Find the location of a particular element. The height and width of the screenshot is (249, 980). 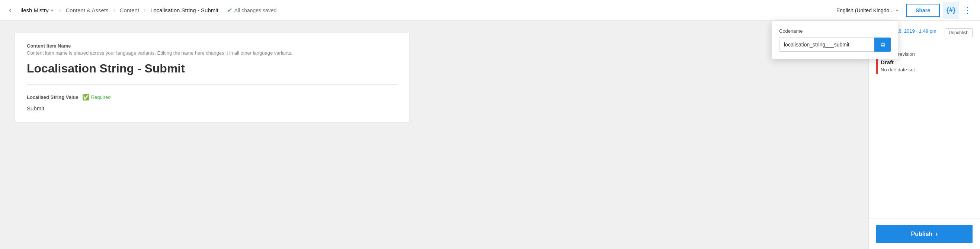

language-chevron-icon: ▾ is located at coordinates (897, 11).